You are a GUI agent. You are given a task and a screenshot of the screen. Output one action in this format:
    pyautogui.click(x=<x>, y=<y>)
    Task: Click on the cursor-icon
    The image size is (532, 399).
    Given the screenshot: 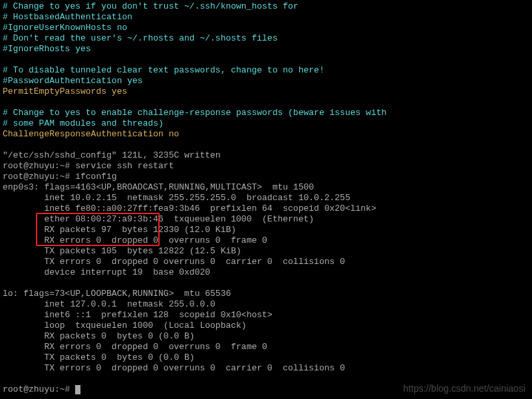 What is the action you would take?
    pyautogui.click(x=78, y=390)
    